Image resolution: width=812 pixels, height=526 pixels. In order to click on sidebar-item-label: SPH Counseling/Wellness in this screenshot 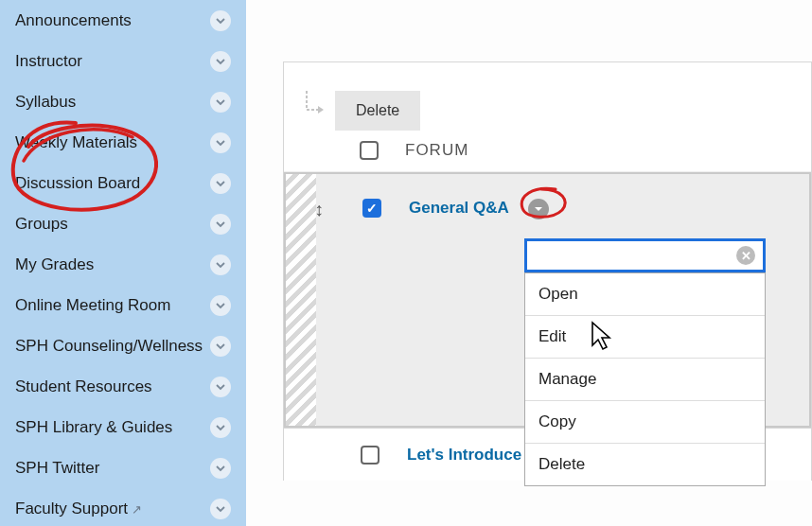, I will do `click(109, 346)`.